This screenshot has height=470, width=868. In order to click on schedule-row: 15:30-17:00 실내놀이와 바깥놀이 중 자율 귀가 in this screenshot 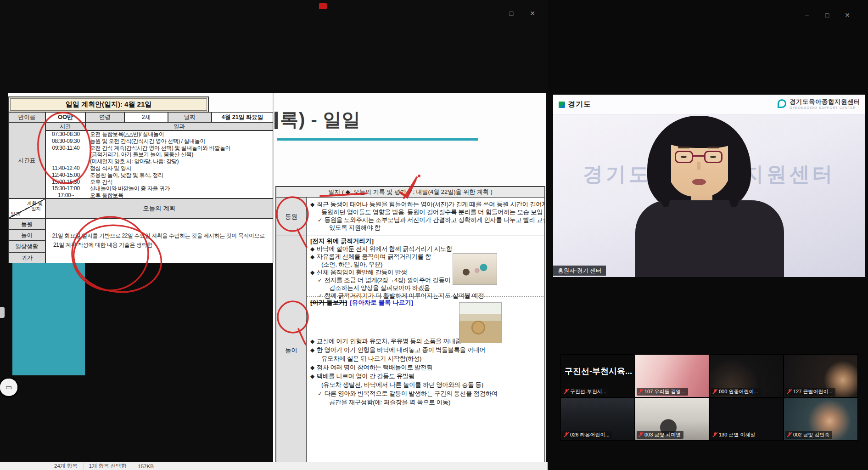, I will do `click(159, 188)`.